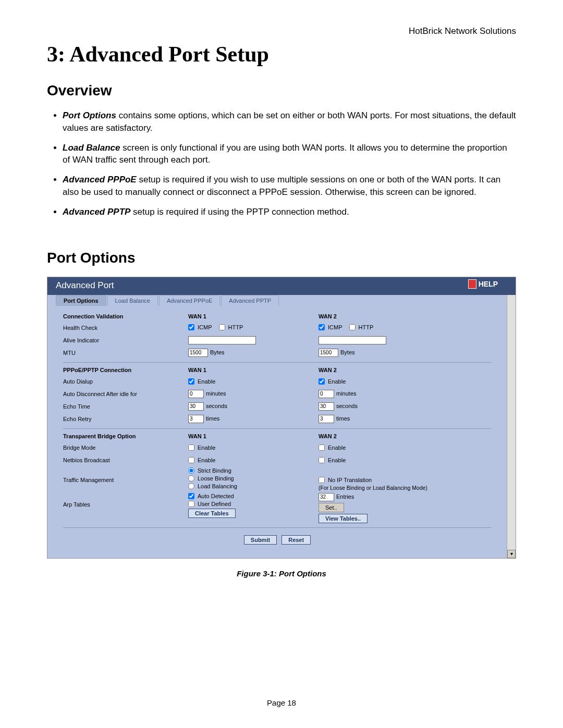 Image resolution: width=563 pixels, height=728 pixels. What do you see at coordinates (282, 258) in the screenshot?
I see `port-options-heading: Port Options` at bounding box center [282, 258].